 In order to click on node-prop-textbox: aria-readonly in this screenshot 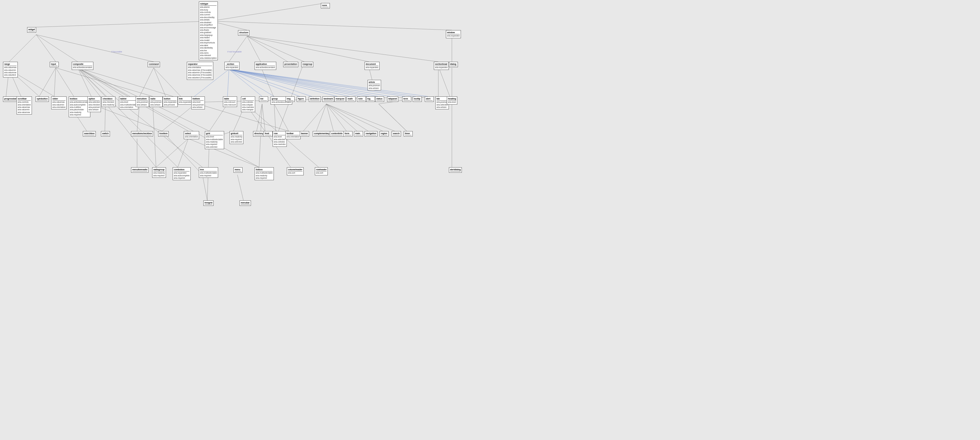, I will do `click(80, 113)`.